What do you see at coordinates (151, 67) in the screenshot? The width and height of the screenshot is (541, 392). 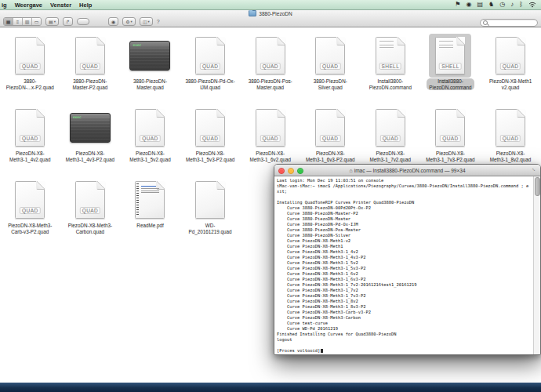 I see `file-item: exec3880-PiezoDN-Master.quad` at bounding box center [151, 67].